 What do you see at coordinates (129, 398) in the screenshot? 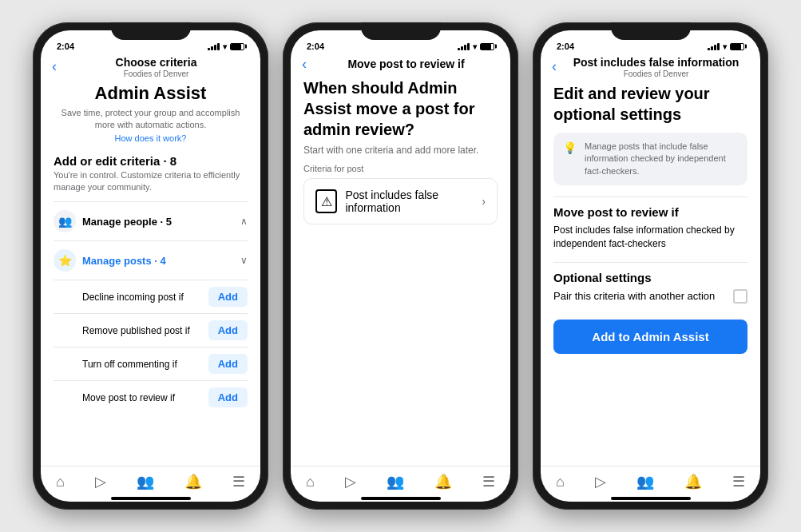
I see `move-post-label: Move post to review if` at bounding box center [129, 398].